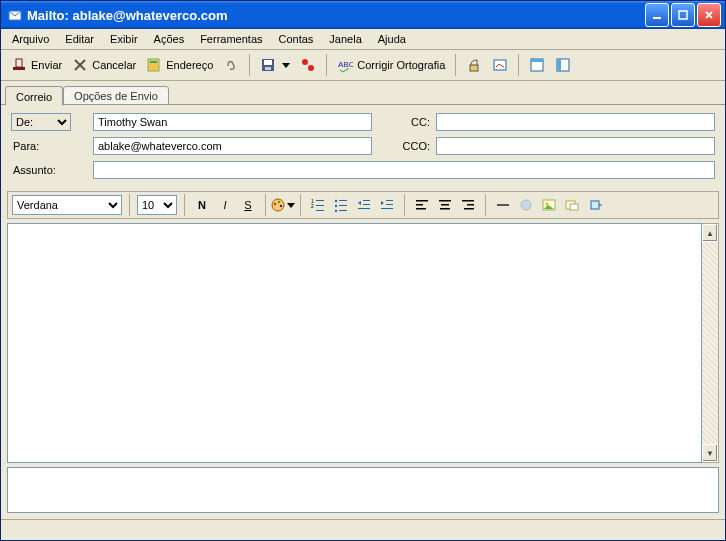 The image size is (726, 541). What do you see at coordinates (537, 65) in the screenshot?
I see `view1-button` at bounding box center [537, 65].